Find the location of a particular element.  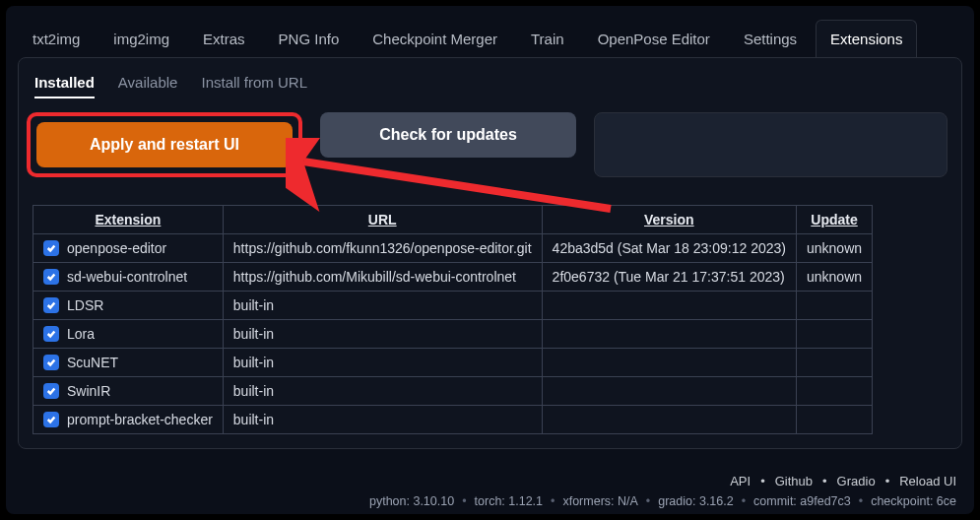

footer: API • Github • Gradio • Reload UI python… is located at coordinates (490, 494).